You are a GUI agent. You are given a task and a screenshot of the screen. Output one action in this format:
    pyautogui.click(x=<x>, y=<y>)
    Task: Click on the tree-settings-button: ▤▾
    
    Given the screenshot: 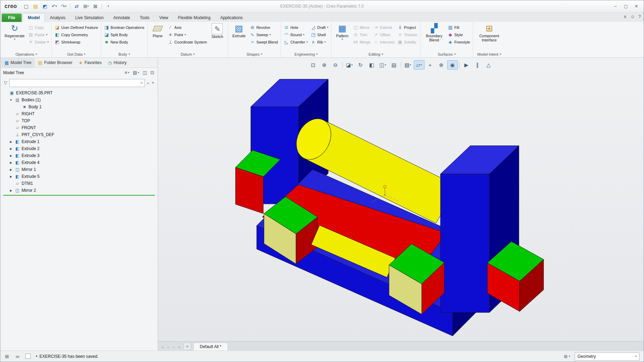 What is the action you would take?
    pyautogui.click(x=136, y=72)
    